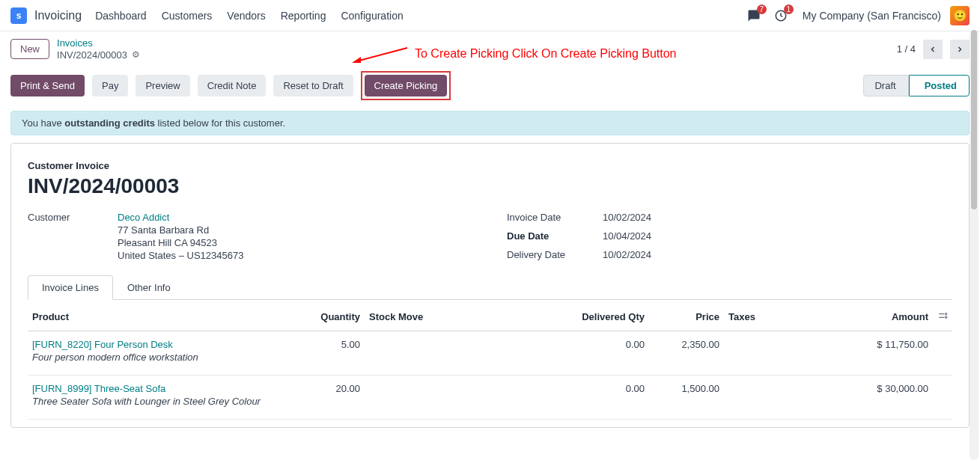 This screenshot has width=980, height=463. What do you see at coordinates (754, 16) in the screenshot?
I see `messages-icon: 7` at bounding box center [754, 16].